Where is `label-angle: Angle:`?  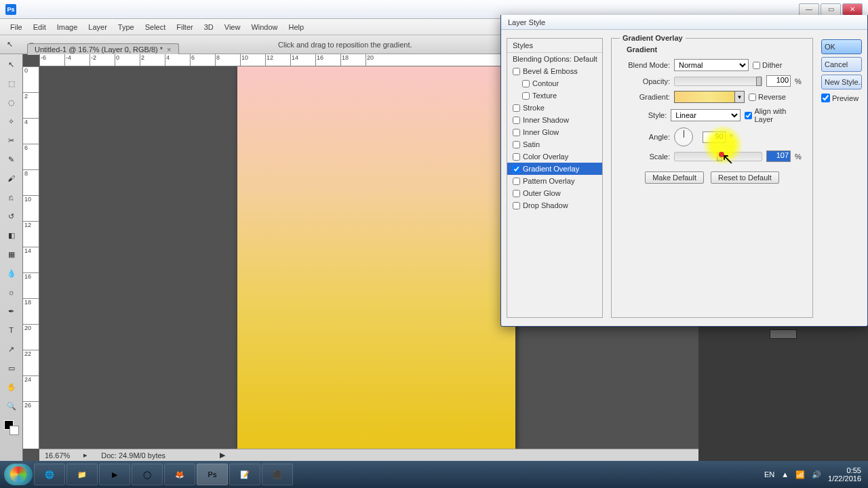
label-angle: Angle: is located at coordinates (646, 137).